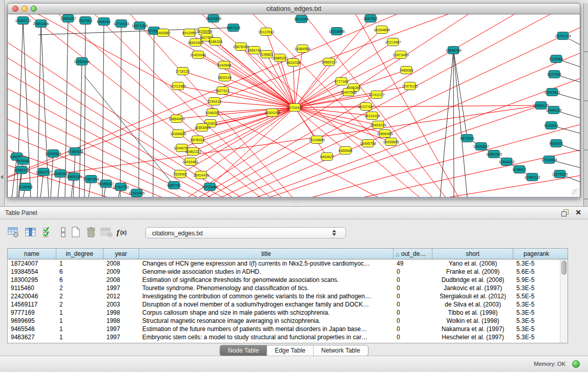  Describe the element at coordinates (493, 155) in the screenshot. I see `network-node: 16461045` at that location.